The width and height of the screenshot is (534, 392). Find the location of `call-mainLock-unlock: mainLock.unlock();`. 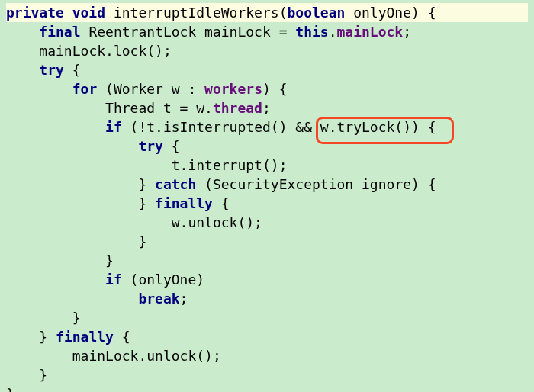

call-mainLock-unlock: mainLock.unlock(); is located at coordinates (146, 355).